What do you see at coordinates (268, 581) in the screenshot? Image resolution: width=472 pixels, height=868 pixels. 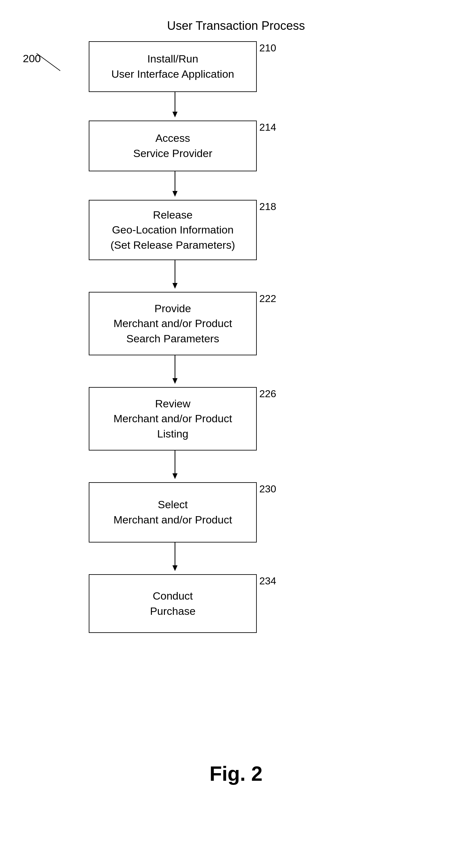 I see `box-234-label: 234` at bounding box center [268, 581].